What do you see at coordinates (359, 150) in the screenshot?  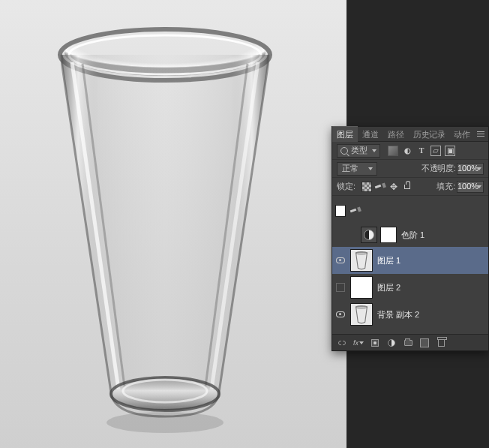 I see `type-filter-label: 类型` at bounding box center [359, 150].